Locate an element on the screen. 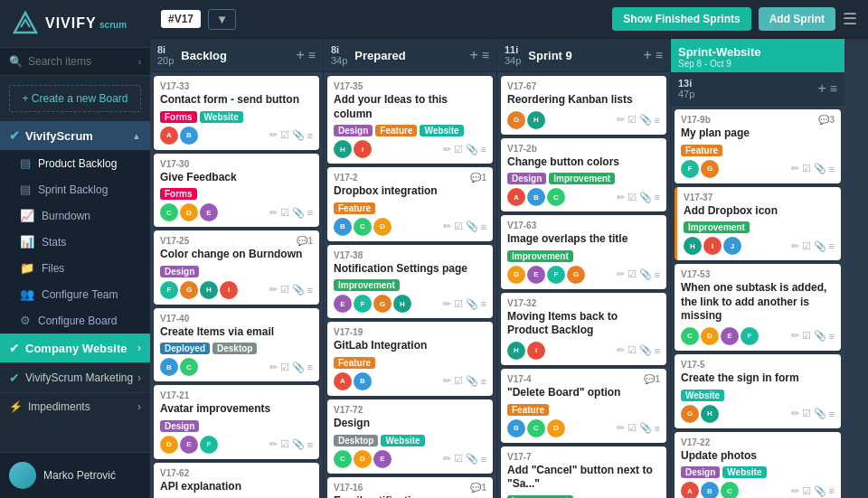 The image size is (868, 498). card-tags: Design is located at coordinates (237, 427).